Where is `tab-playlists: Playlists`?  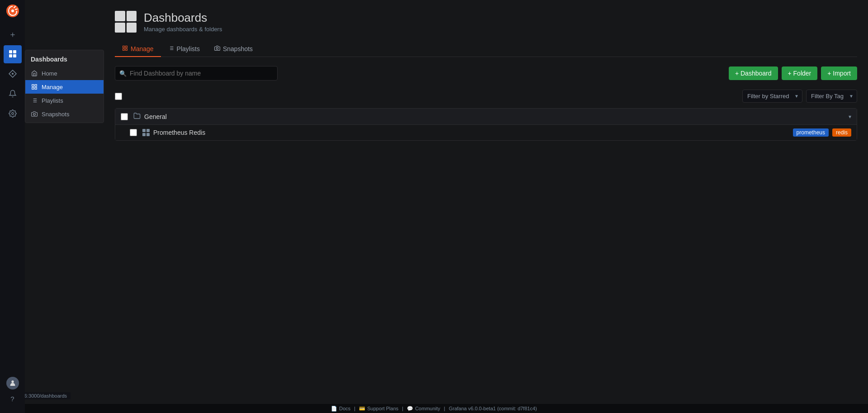 tab-playlists: Playlists is located at coordinates (184, 49).